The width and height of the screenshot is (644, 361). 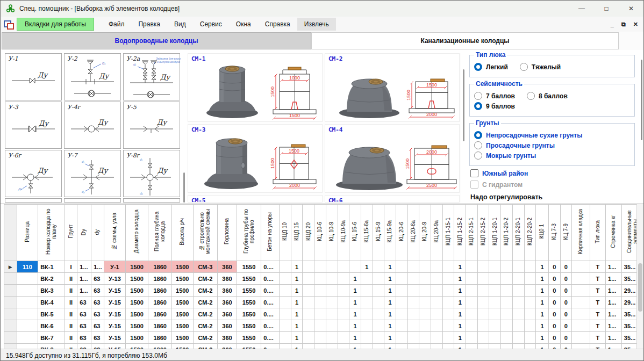 What do you see at coordinates (27, 267) in the screenshot?
I see `cell: 110` at bounding box center [27, 267].